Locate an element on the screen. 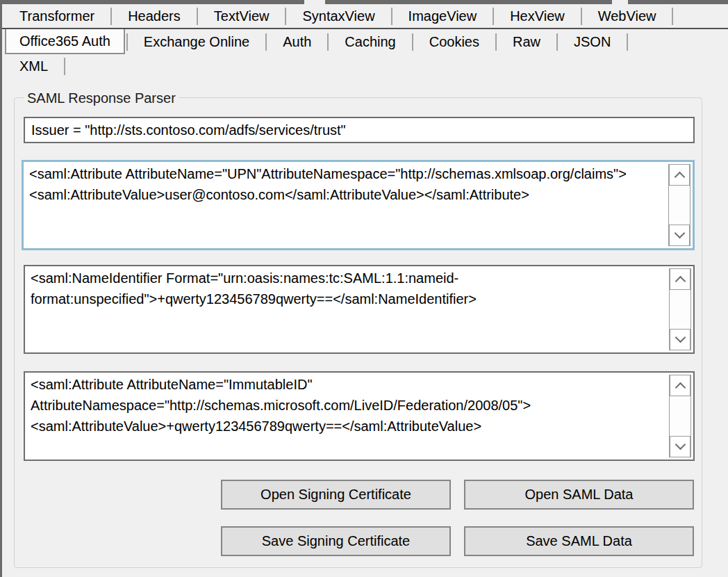 The height and width of the screenshot is (577, 728). groupbox-title: SAML Response Parser is located at coordinates (101, 99).